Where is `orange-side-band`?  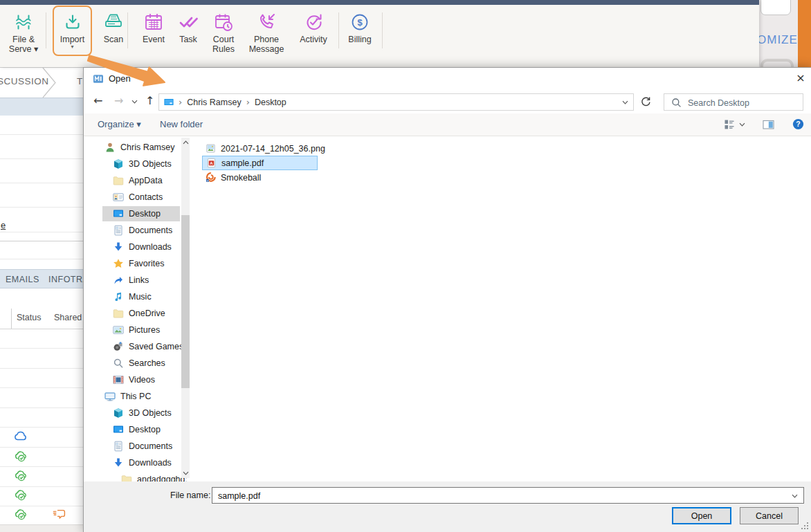
orange-side-band is located at coordinates (804, 33).